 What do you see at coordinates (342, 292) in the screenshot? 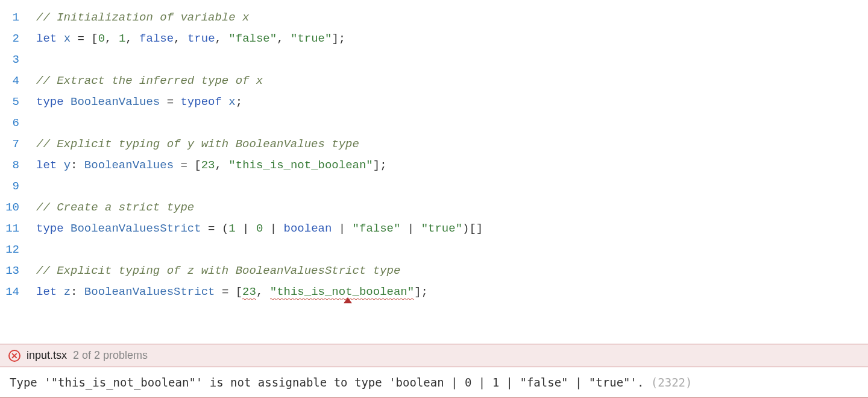
I see `error-string-literal: "this_is_not_boolean"` at bounding box center [342, 292].